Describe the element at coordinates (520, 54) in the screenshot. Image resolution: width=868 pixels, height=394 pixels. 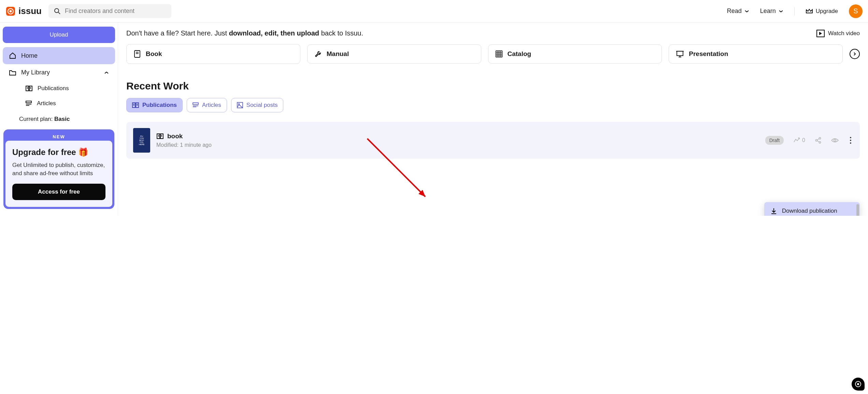
I see `template-catalog-label: Catalog` at that location.